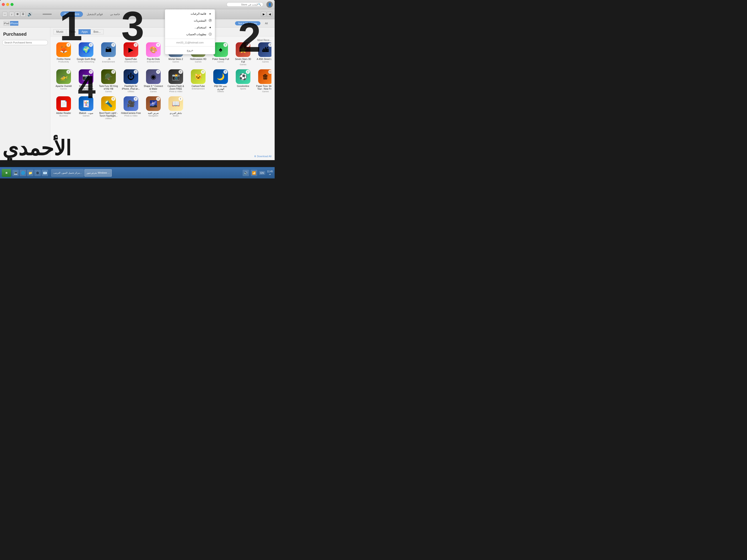 The width and height of the screenshot is (747, 560). What do you see at coordinates (270, 173) in the screenshot?
I see `taskbar-time: 11:45 هـ` at bounding box center [270, 173].